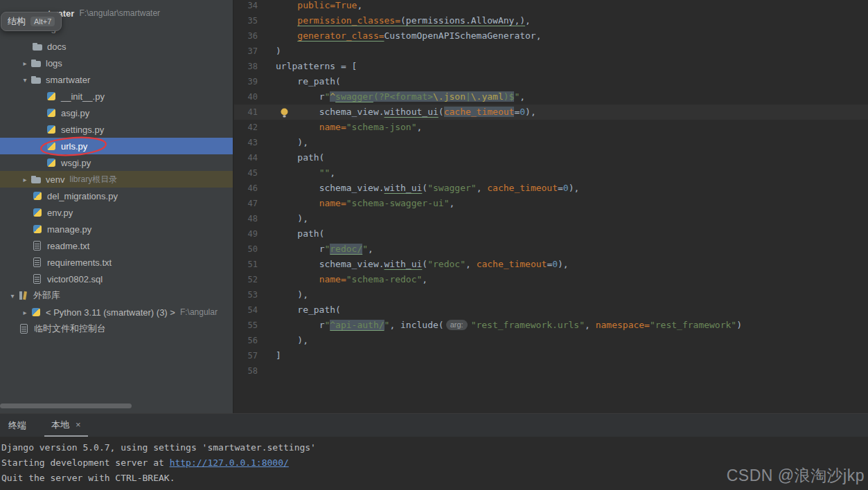 The image size is (868, 490). Describe the element at coordinates (246, 82) in the screenshot. I see `line-number: 39` at that location.